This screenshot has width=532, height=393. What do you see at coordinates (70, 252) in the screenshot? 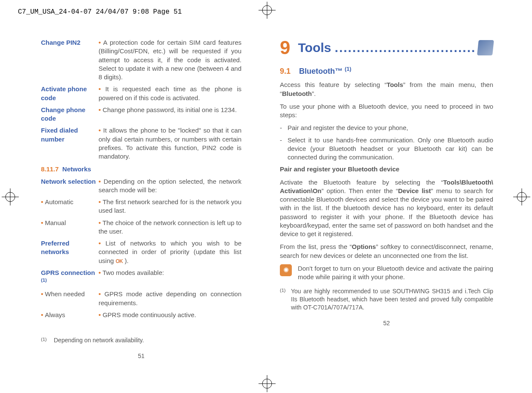
I see `row-label: Preferred networks` at bounding box center [70, 252].